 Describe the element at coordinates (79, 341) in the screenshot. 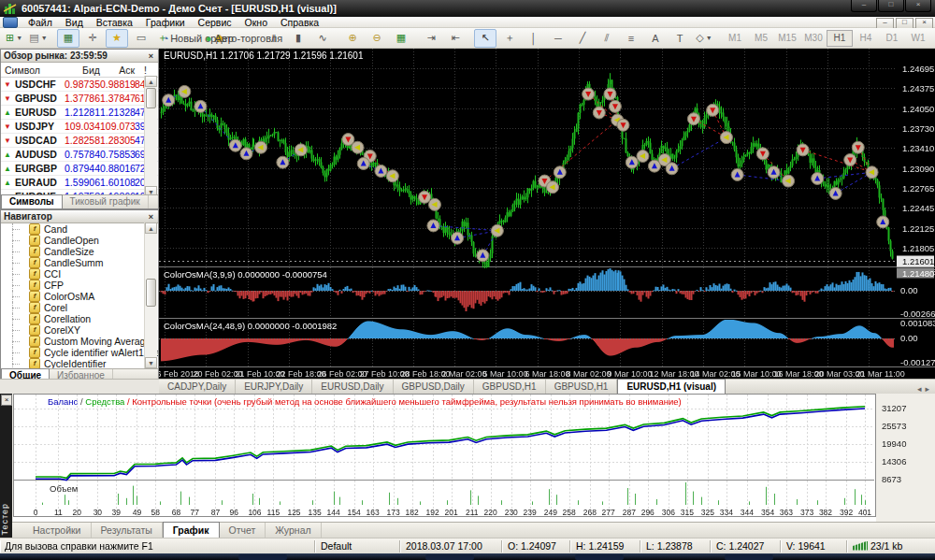

I see `navigator-item: fCustom Moving Averages` at that location.